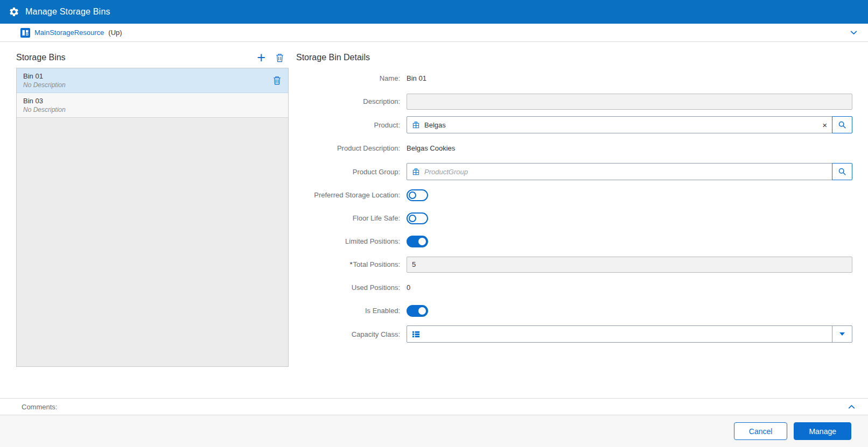 The height and width of the screenshot is (447, 868). Describe the element at coordinates (574, 287) in the screenshot. I see `used-positions-row: Used Positions: 0` at that location.